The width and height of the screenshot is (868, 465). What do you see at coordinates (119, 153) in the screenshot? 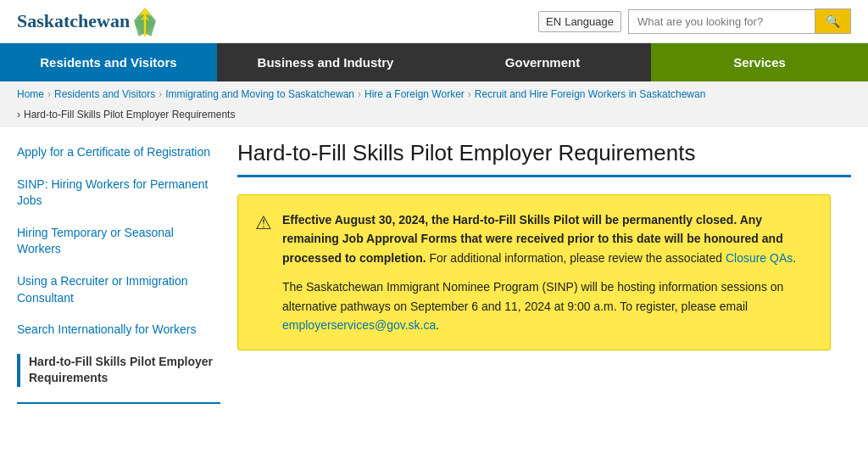
I see `sidebar-link-certificate: Apply for a Certificate of Registration` at bounding box center [119, 153].